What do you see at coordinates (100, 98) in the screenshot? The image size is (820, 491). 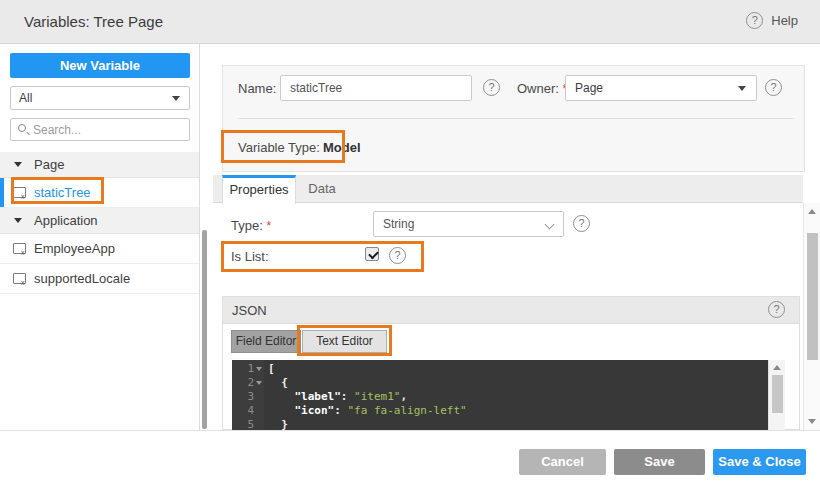 I see `variable-filter-select: All` at bounding box center [100, 98].